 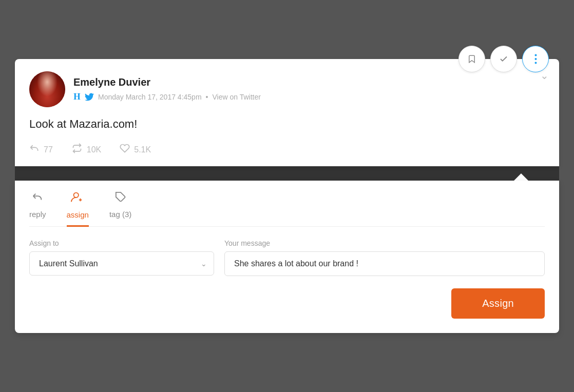 What do you see at coordinates (89, 97) in the screenshot?
I see `twitter-bird-icon` at bounding box center [89, 97].